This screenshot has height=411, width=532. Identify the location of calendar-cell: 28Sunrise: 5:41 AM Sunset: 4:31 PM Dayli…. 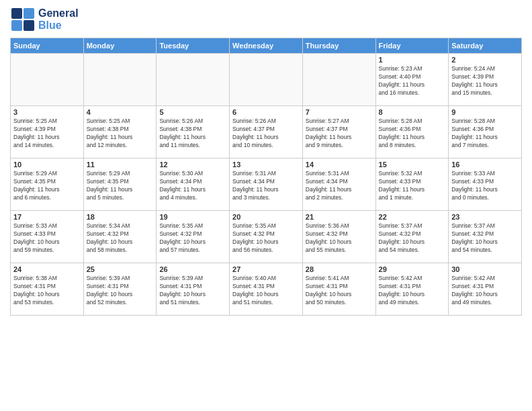
(339, 289).